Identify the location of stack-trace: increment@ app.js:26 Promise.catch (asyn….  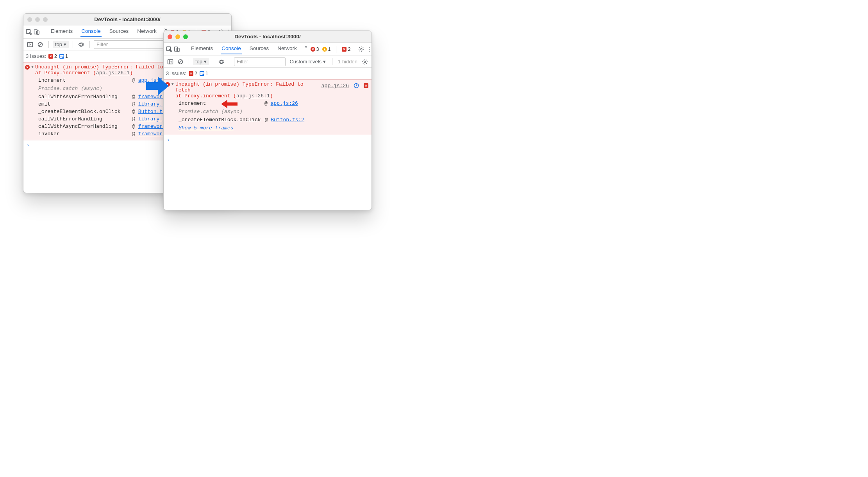
(273, 116).